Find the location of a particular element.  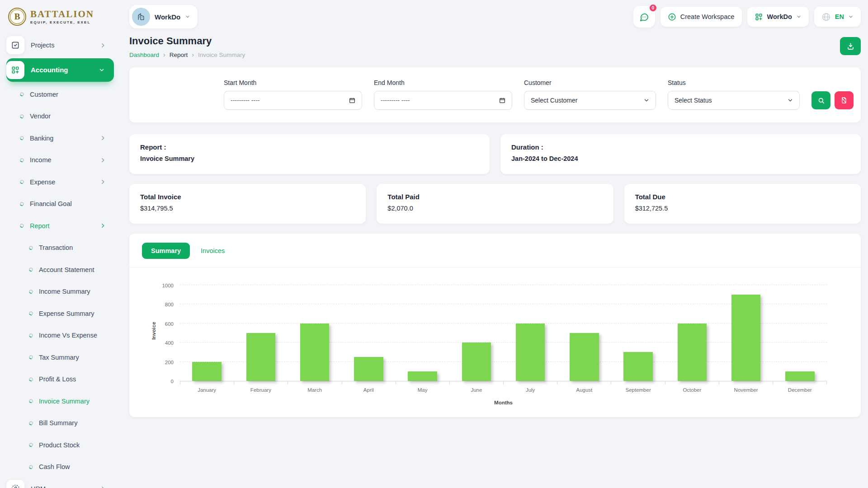

chart-x-tick-label: April is located at coordinates (369, 390).